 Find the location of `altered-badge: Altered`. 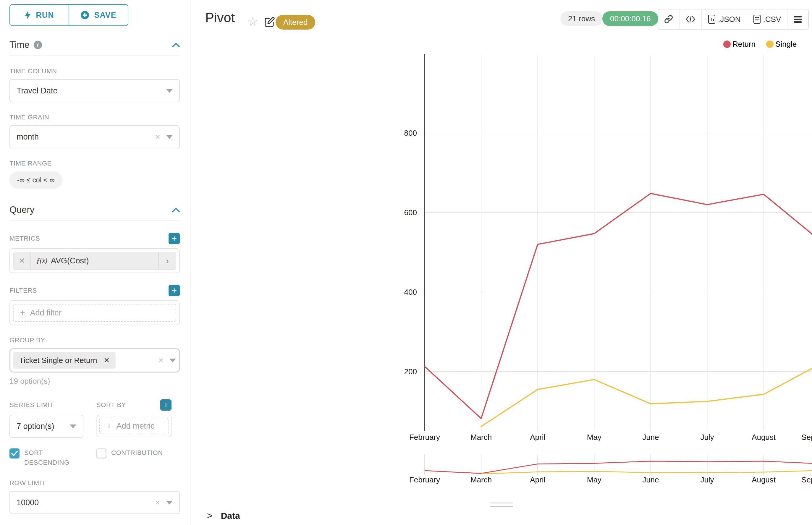

altered-badge: Altered is located at coordinates (295, 22).